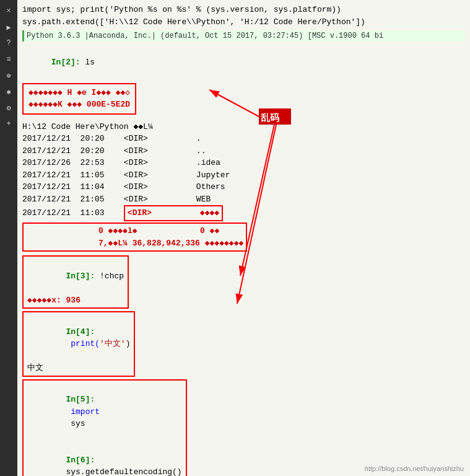 The image size is (470, 476). I want to click on help-icon: ?, so click(9, 43).